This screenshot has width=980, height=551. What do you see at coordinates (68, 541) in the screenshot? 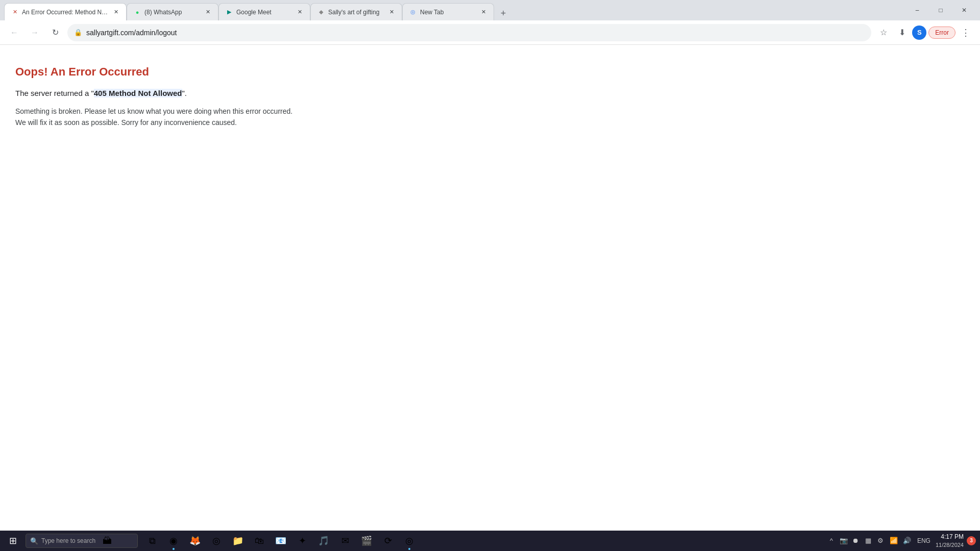
I see `search-placeholder: Type here to search` at bounding box center [68, 541].